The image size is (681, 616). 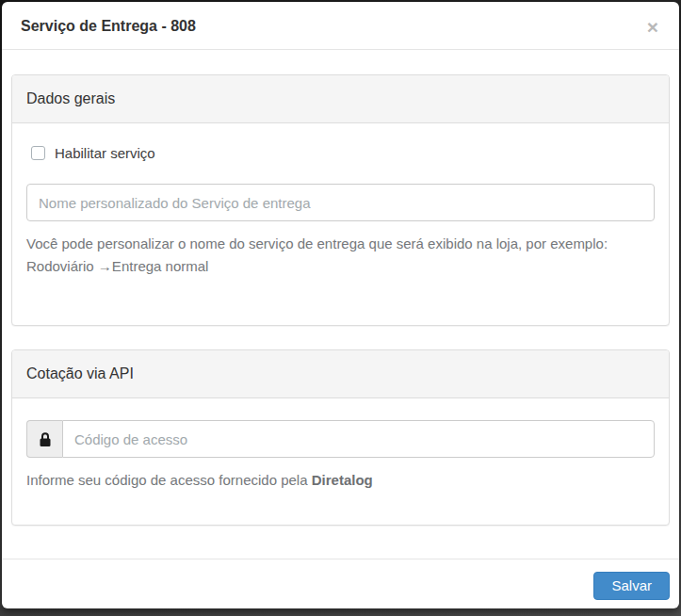 I want to click on enable-service-label: Habilitar serviço, so click(x=105, y=153).